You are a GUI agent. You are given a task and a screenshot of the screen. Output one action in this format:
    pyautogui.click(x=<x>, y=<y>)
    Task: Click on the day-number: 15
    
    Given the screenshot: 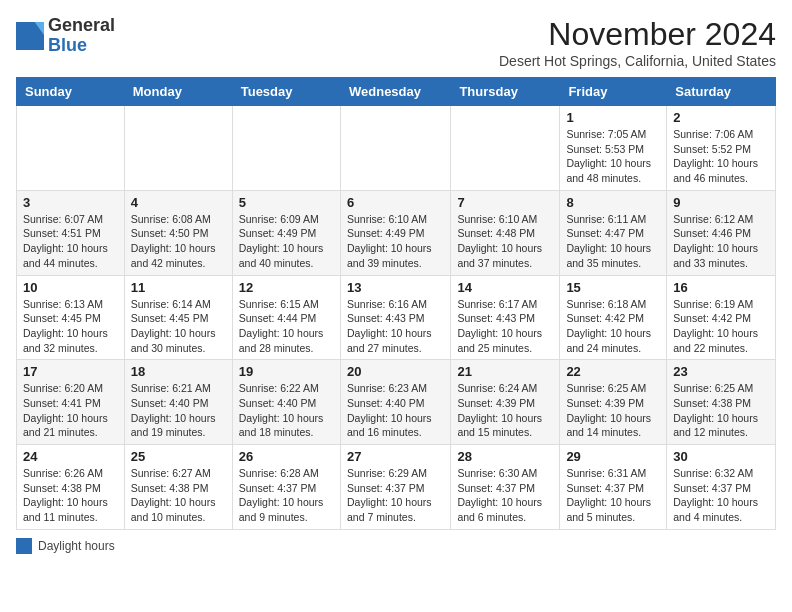 What is the action you would take?
    pyautogui.click(x=613, y=288)
    